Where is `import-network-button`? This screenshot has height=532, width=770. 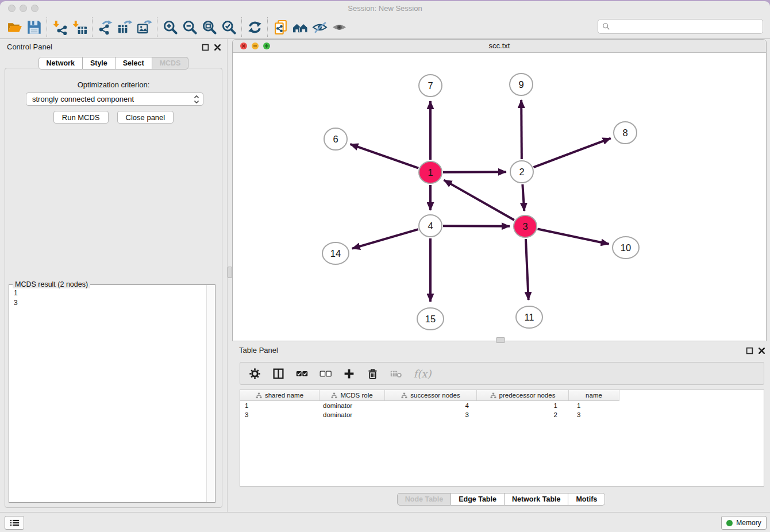
import-network-button is located at coordinates (60, 27).